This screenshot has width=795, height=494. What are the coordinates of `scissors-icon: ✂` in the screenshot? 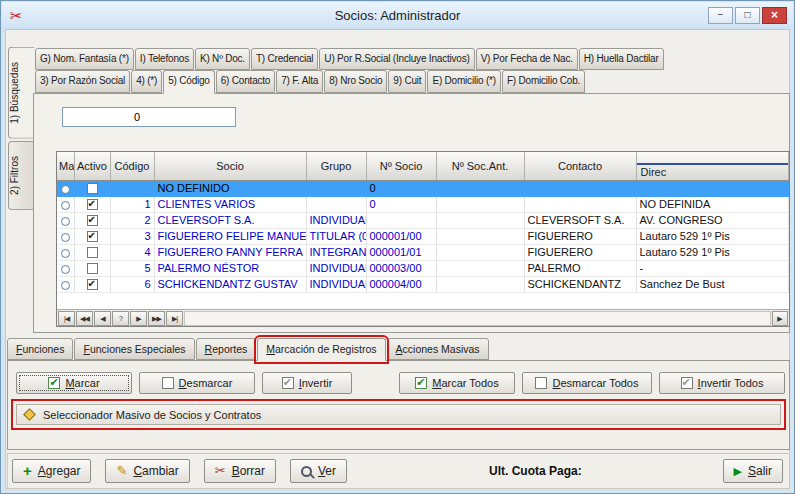 It's located at (220, 471).